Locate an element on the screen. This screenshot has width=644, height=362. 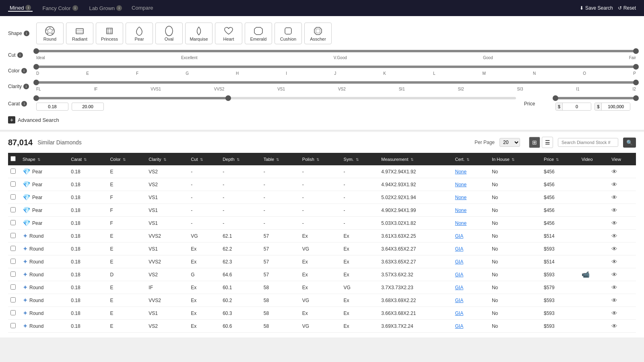
shape-btn-radiant: Radiant is located at coordinates (80, 33).